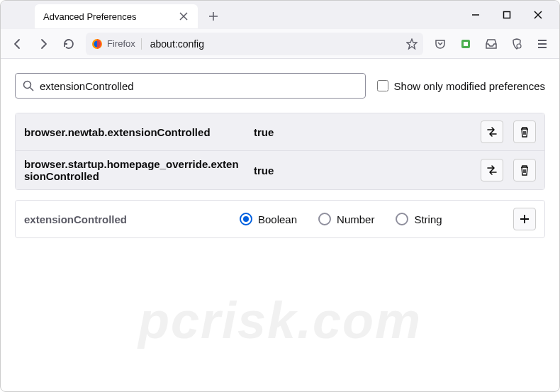  What do you see at coordinates (346, 219) in the screenshot?
I see `type-option-number: Number` at bounding box center [346, 219].